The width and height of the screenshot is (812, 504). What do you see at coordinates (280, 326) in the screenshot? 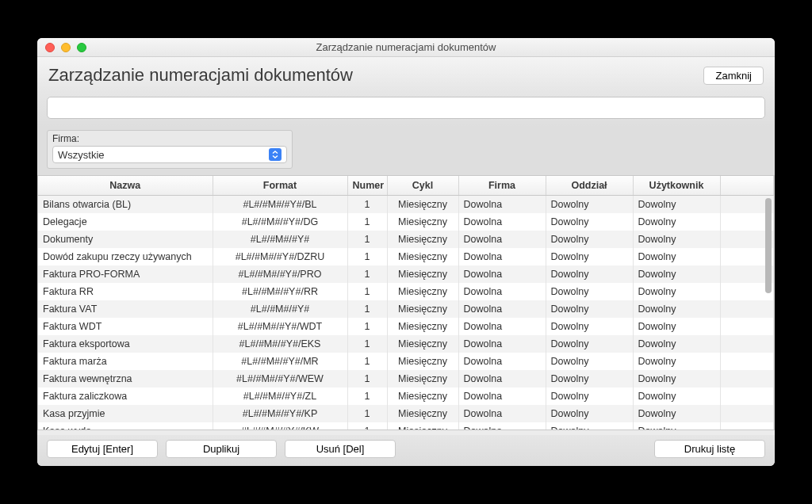
I see `cell-format: #L#/#M#/#Y#/WDT` at bounding box center [280, 326].